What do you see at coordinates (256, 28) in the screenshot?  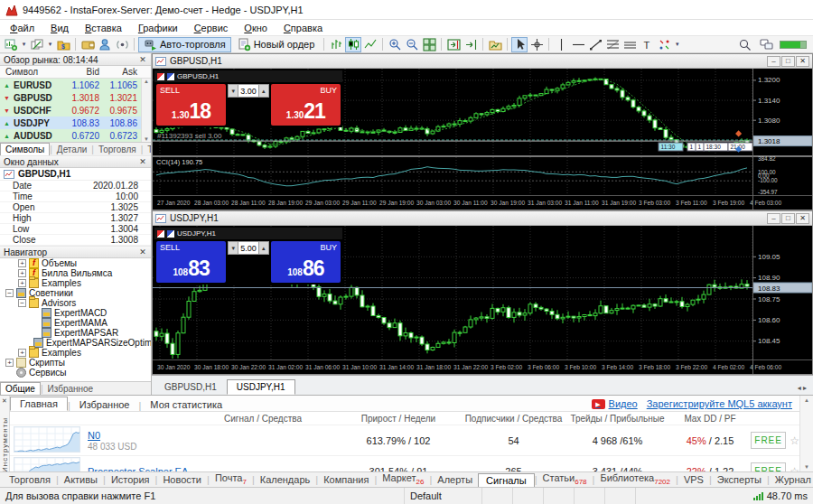 I see `menu-окно: Окно` at bounding box center [256, 28].